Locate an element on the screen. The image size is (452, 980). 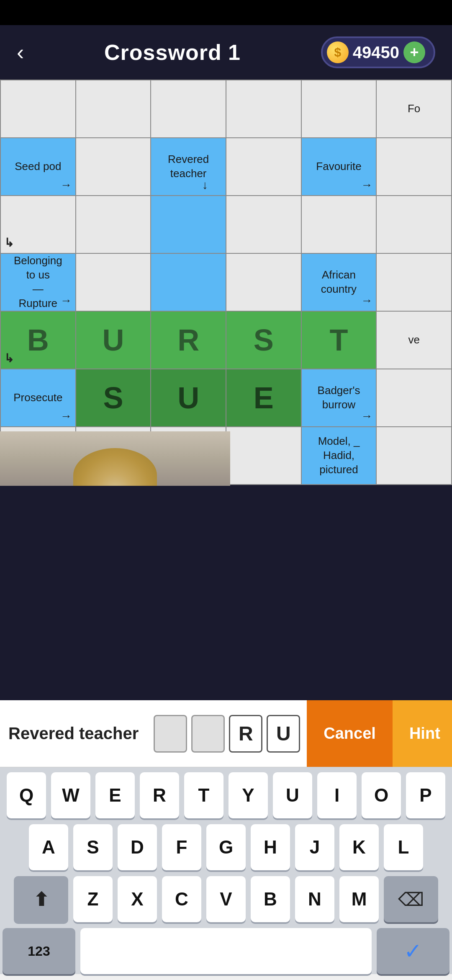
key-Y: Y is located at coordinates (248, 795).